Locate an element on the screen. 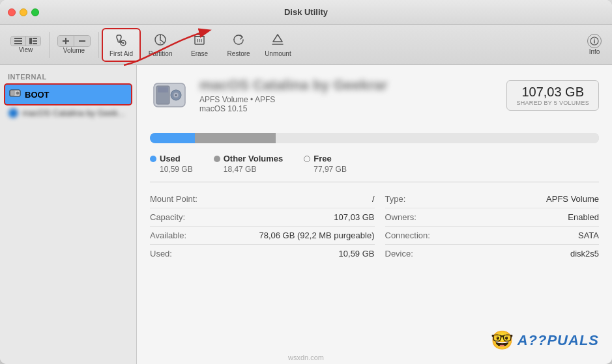  appuals-watermark: 🤓 A??PUALS is located at coordinates (545, 340).